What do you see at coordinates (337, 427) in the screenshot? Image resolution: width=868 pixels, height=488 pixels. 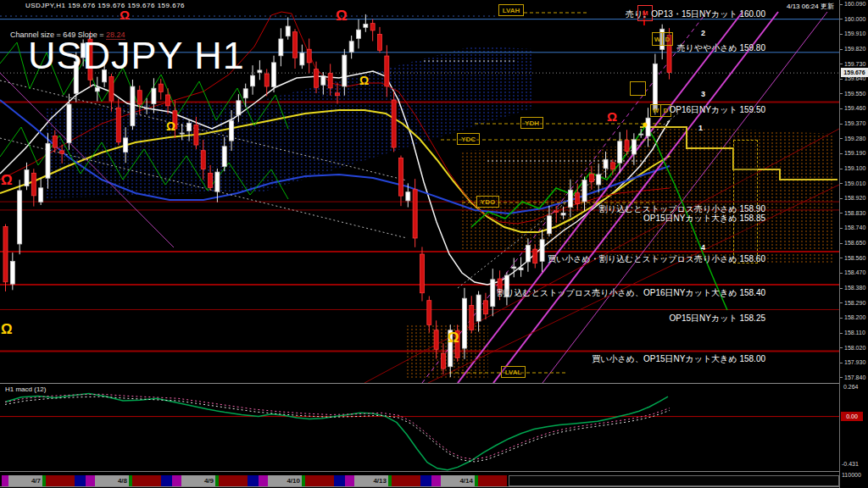 I see `macd-signal2-line` at bounding box center [337, 427].